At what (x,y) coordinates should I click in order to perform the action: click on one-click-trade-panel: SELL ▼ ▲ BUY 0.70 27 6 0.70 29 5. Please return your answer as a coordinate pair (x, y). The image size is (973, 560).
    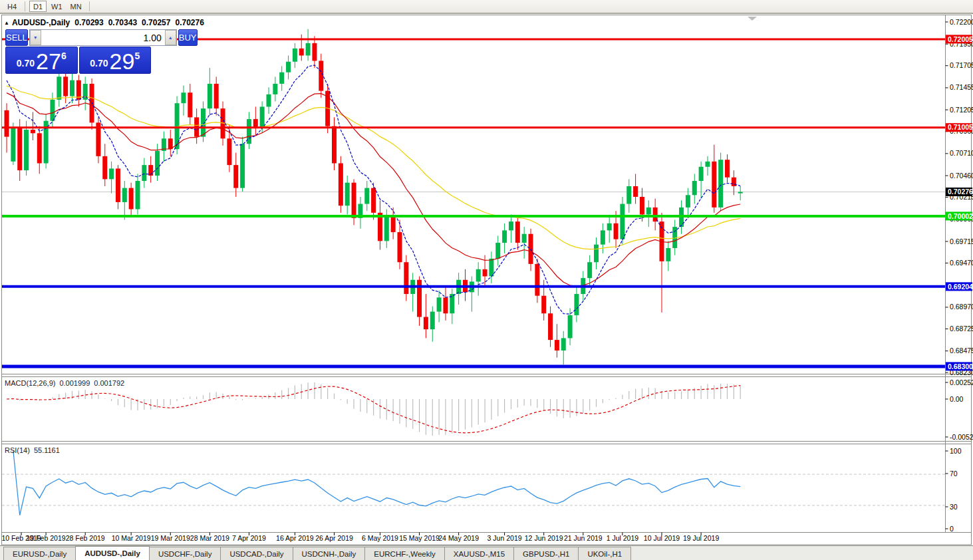
    Looking at the image, I should click on (78, 52).